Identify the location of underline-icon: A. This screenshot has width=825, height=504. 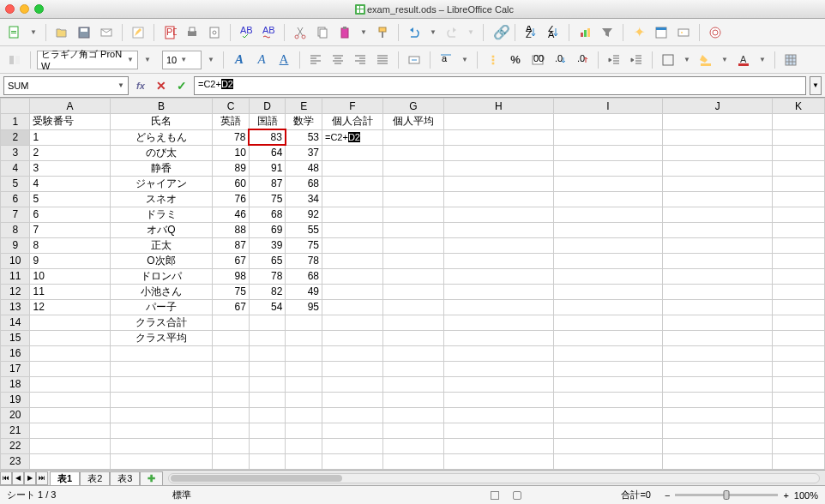
(284, 60).